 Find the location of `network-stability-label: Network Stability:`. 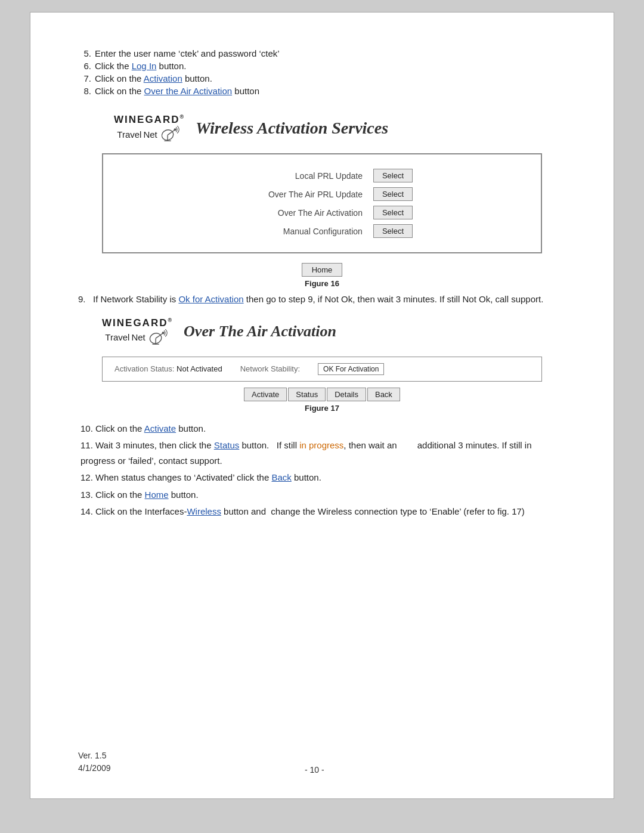

network-stability-label: Network Stability: is located at coordinates (270, 368).